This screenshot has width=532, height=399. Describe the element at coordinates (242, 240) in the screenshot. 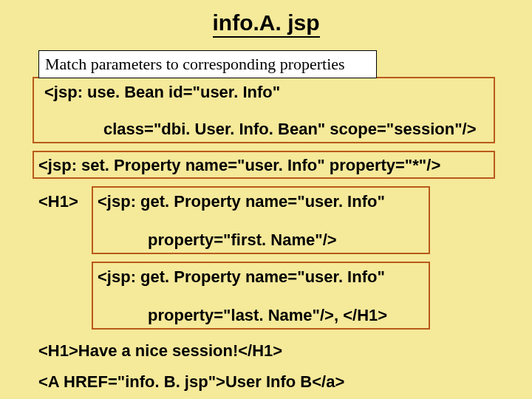

I see `code-line-5: property="first. Name"/>` at that location.